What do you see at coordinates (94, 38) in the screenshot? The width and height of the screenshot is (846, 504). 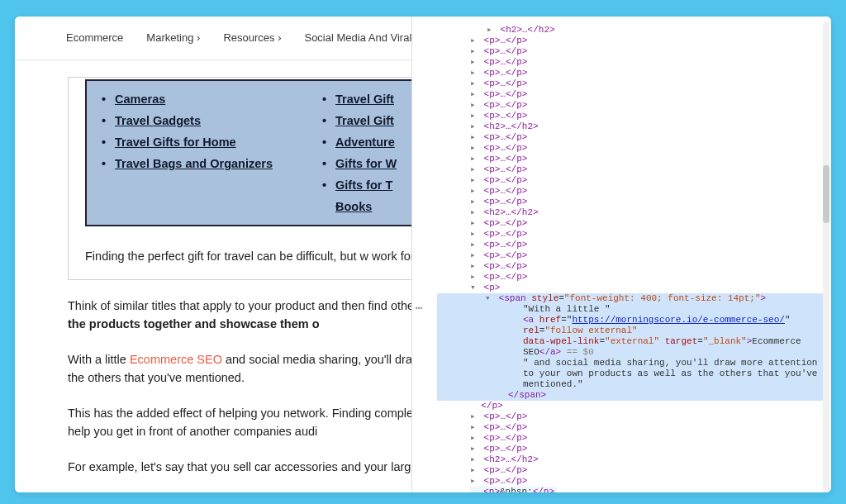 I see `nav-ecommerce: Ecommerce` at bounding box center [94, 38].